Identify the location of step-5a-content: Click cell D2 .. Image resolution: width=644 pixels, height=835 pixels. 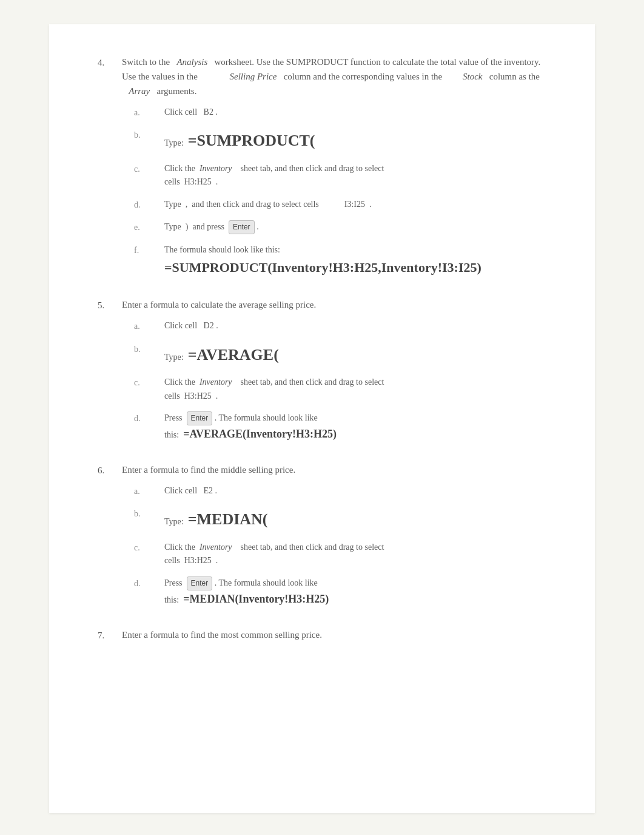
(355, 326).